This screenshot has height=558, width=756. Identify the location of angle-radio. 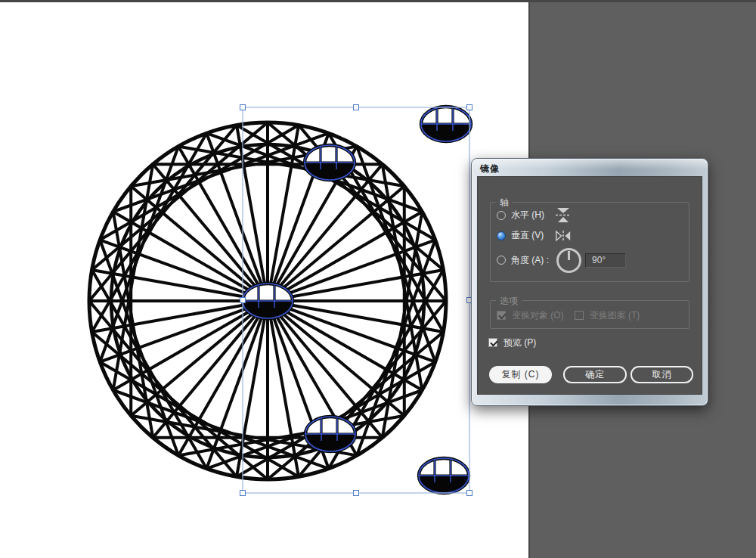
(501, 260).